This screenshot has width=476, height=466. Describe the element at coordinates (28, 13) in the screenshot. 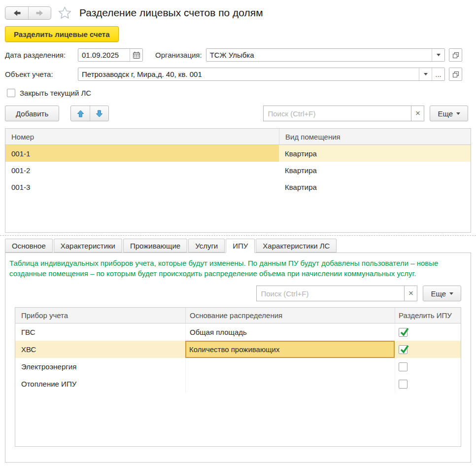

I see `nav-history-group` at that location.